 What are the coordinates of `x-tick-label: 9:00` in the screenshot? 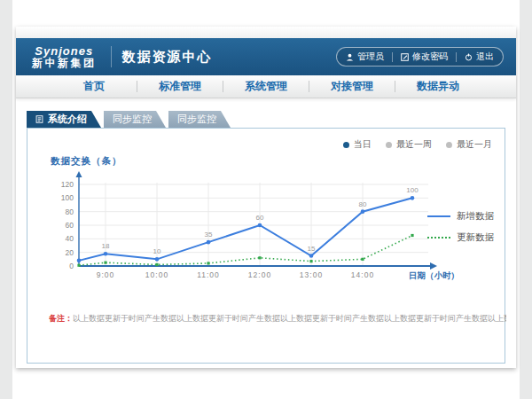 It's located at (106, 275).